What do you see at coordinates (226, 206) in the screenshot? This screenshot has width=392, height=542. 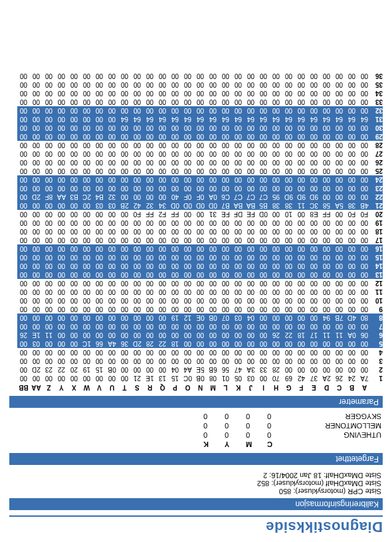 I see `hex-cell: B7` at bounding box center [226, 206].